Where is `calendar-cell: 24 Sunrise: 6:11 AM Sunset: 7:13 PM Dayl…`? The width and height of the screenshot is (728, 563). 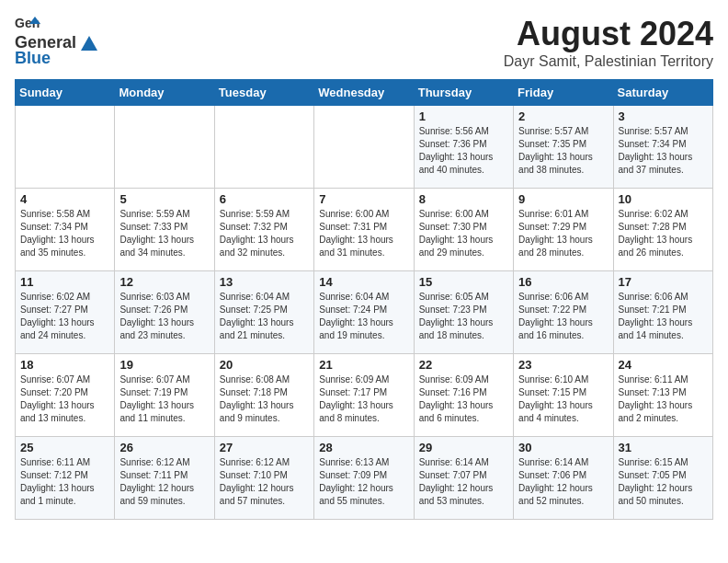
calendar-cell: 24 Sunrise: 6:11 AM Sunset: 7:13 PM Dayl… is located at coordinates (663, 396).